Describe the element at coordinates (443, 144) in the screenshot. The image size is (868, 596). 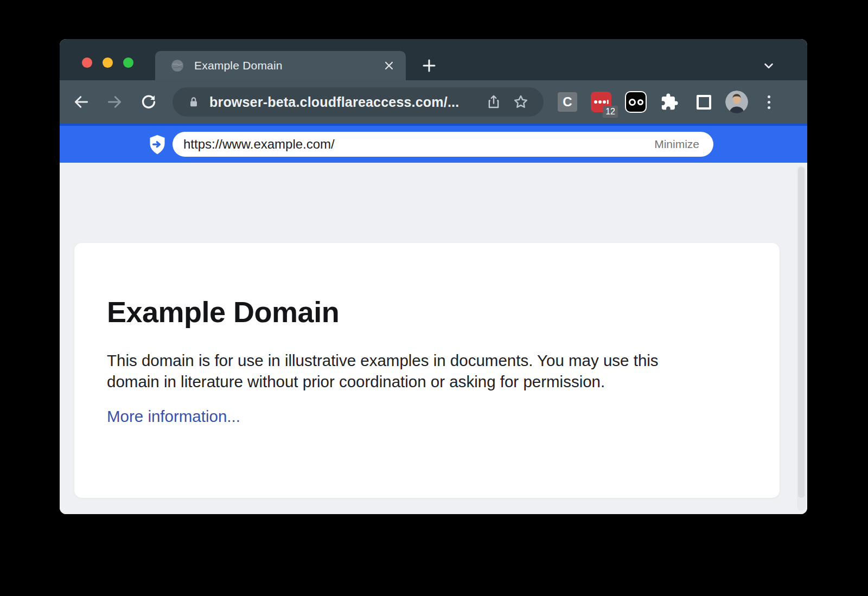
I see `isolation-url-input: https://www.example.com/ Minimize` at that location.